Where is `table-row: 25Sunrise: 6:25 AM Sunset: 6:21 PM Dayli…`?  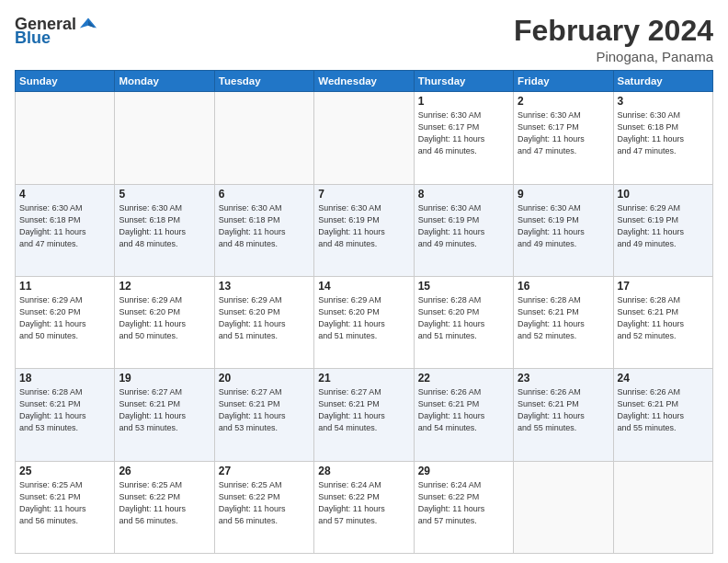
table-row: 25Sunrise: 6:25 AM Sunset: 6:21 PM Dayli… is located at coordinates (65, 507).